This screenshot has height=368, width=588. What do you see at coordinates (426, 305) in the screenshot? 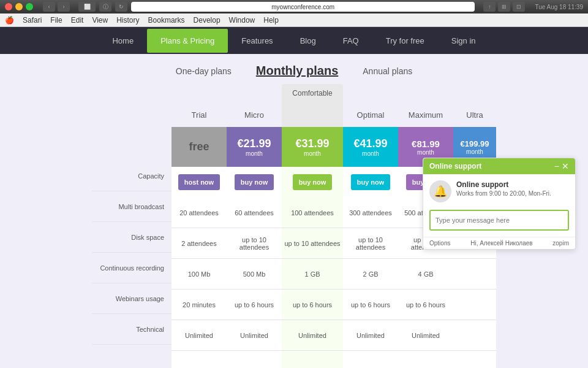
I see `plan-maximum-recording: up to 6 hours` at bounding box center [426, 305].